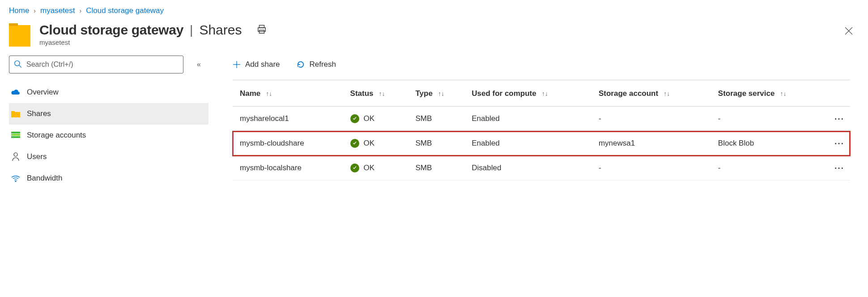 The width and height of the screenshot is (868, 297). Describe the element at coordinates (262, 30) in the screenshot. I see `print-icon` at that location.